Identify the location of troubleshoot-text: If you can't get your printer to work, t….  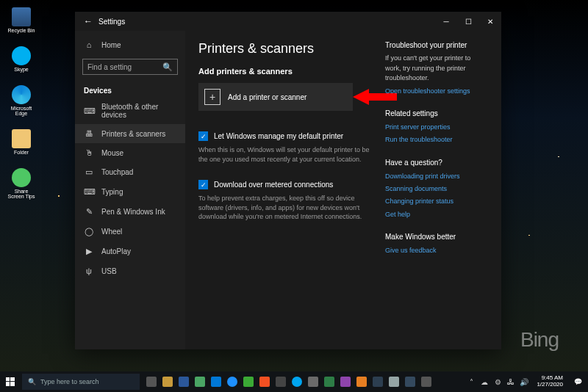
(437, 69).